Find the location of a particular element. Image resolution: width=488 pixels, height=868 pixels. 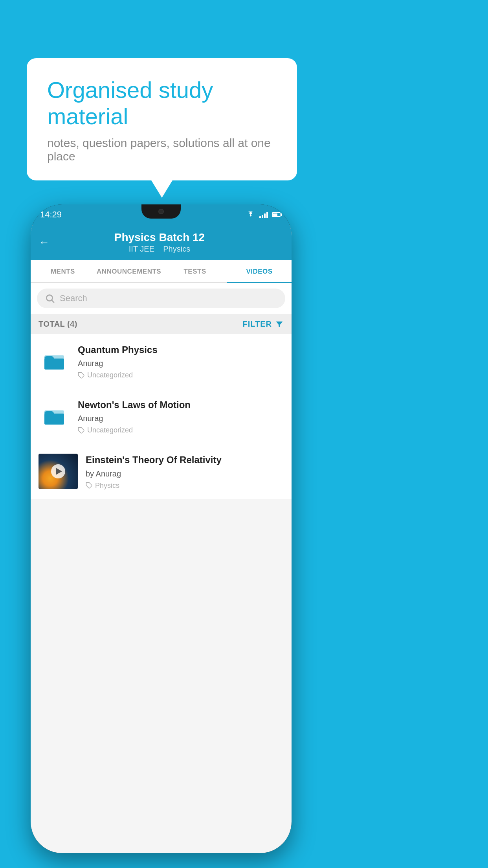

play-button is located at coordinates (58, 471).